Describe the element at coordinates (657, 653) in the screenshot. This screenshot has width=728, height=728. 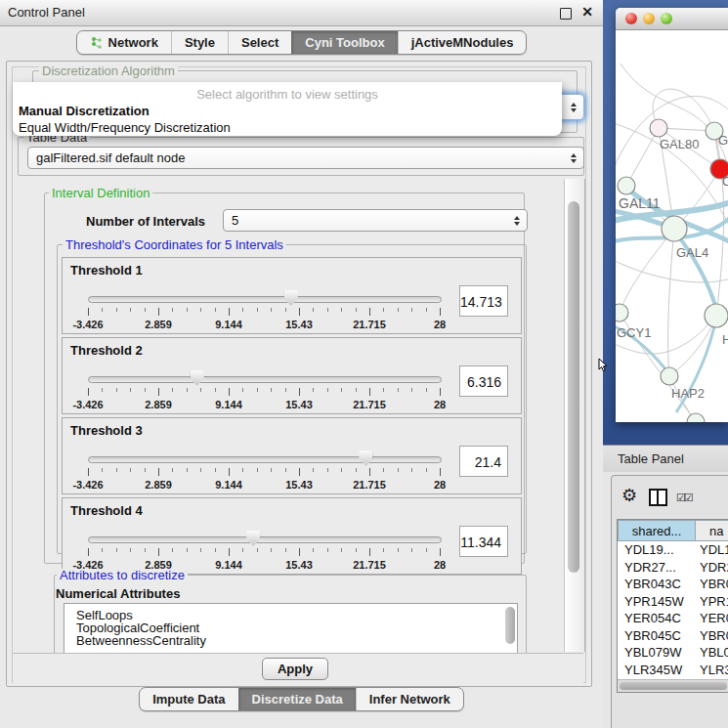
I see `table-cell: YBL079W` at that location.